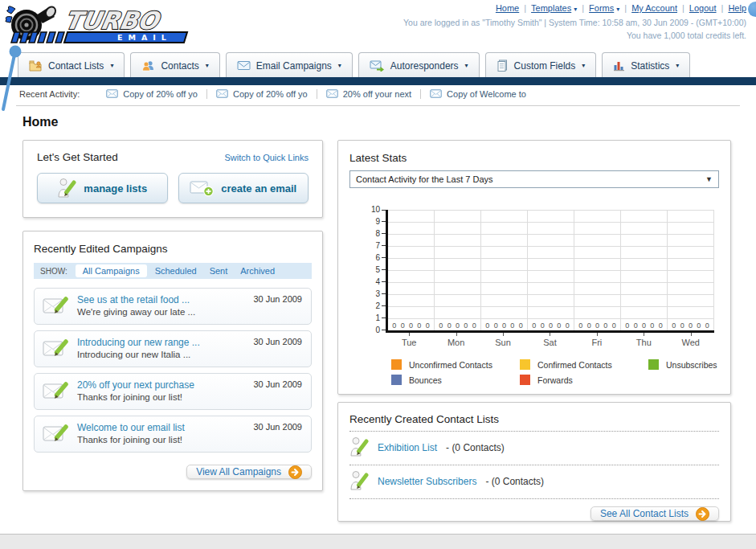  Describe the element at coordinates (101, 249) in the screenshot. I see `campaigns-title: Recently Edited Campaigns` at that location.